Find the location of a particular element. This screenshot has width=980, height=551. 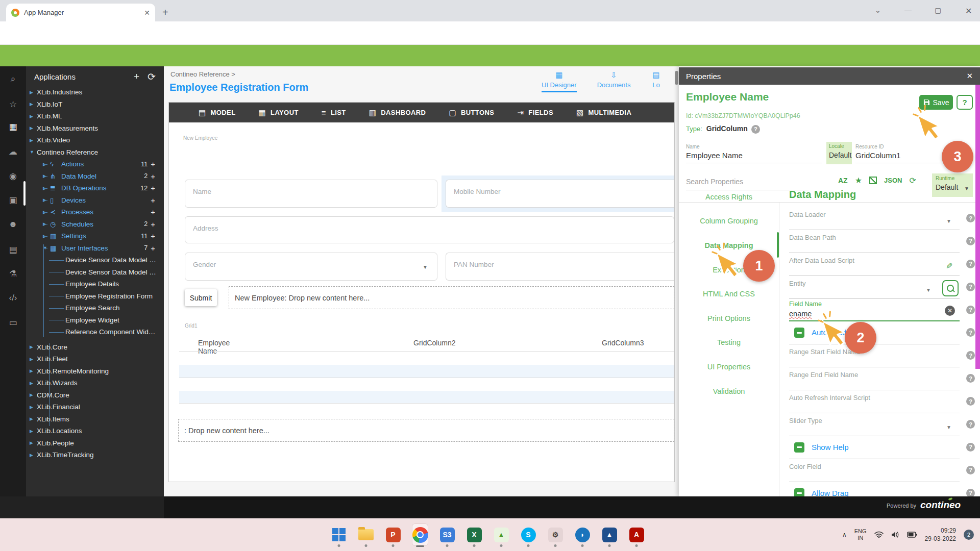

tree-item-actions: ▶ϟActions11+ is located at coordinates (95, 164).